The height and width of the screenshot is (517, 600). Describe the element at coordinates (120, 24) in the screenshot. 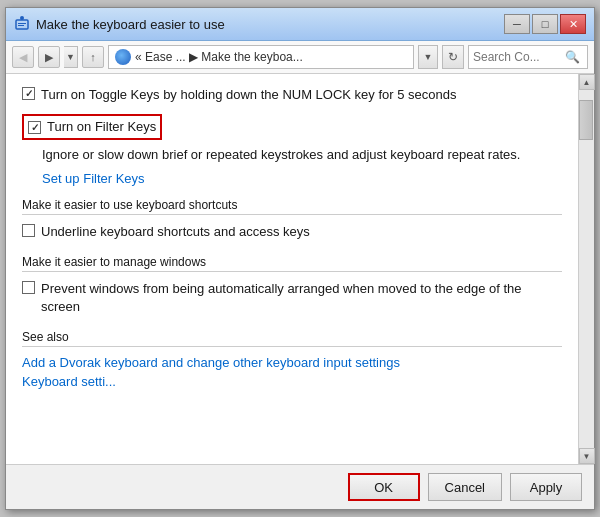

I see `title-bar-left: Make the keyboard easier to use` at that location.